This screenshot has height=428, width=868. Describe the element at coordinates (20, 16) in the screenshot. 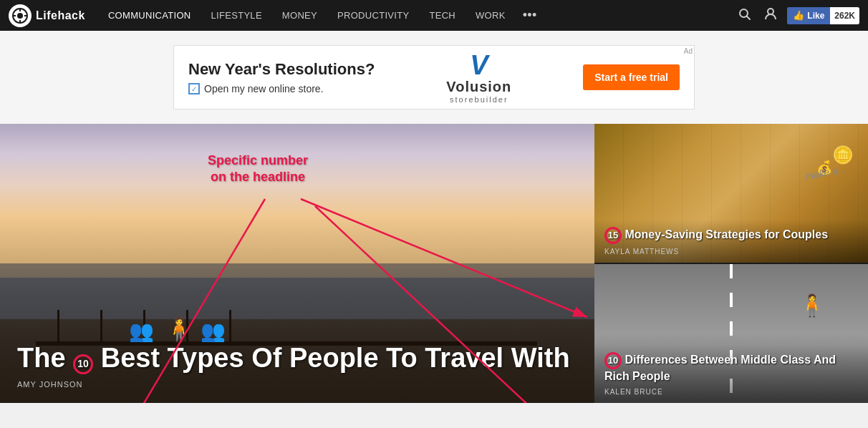

I see `logo-icon` at that location.